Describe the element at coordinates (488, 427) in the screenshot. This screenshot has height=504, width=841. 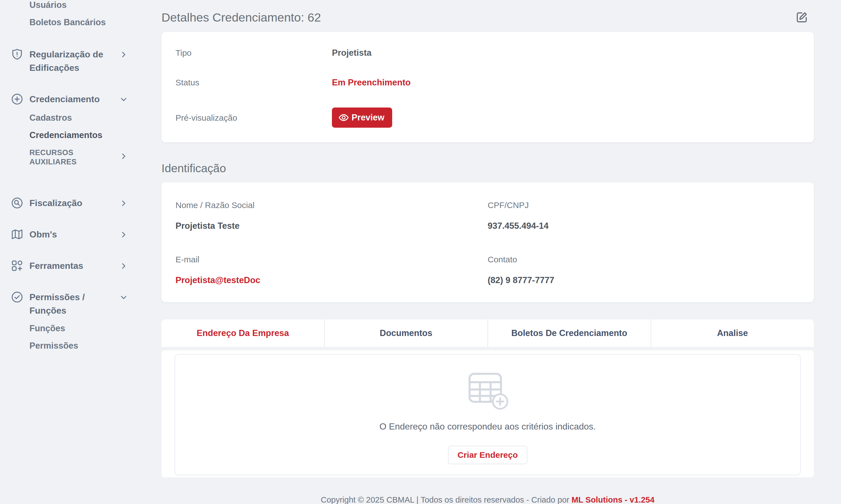
I see `empty-state-message: O Endereço não correspondeu aos critério…` at that location.